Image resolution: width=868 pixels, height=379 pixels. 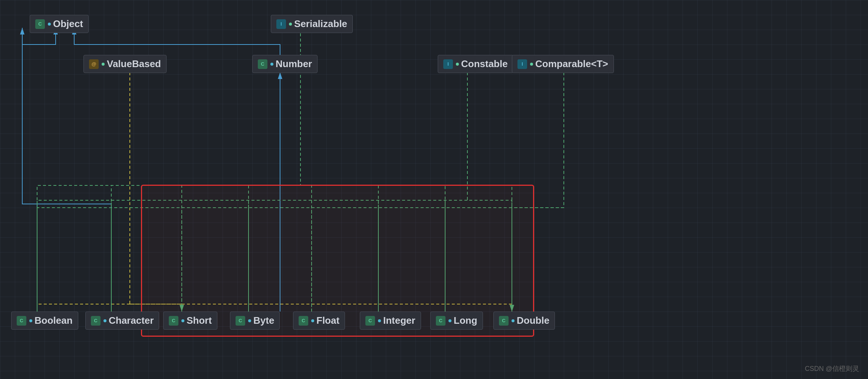 What do you see at coordinates (68, 24) in the screenshot?
I see `node-label-object: Object` at bounding box center [68, 24].